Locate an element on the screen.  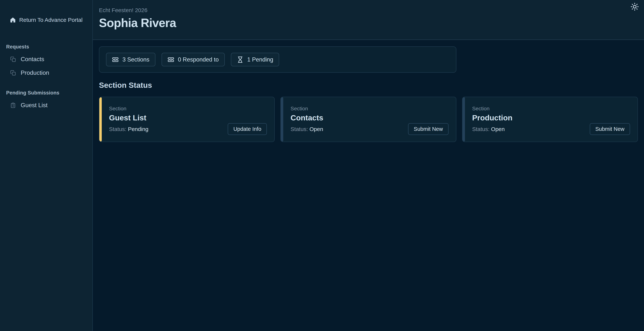
section-status-cards: Section Guest List Status:Pending Update… is located at coordinates (368, 120).